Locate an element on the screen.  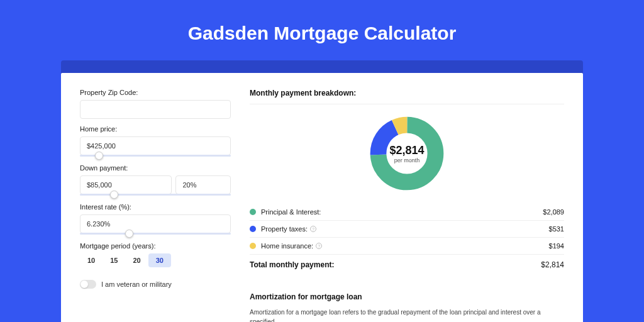
down-payment-slider is located at coordinates (155, 195).